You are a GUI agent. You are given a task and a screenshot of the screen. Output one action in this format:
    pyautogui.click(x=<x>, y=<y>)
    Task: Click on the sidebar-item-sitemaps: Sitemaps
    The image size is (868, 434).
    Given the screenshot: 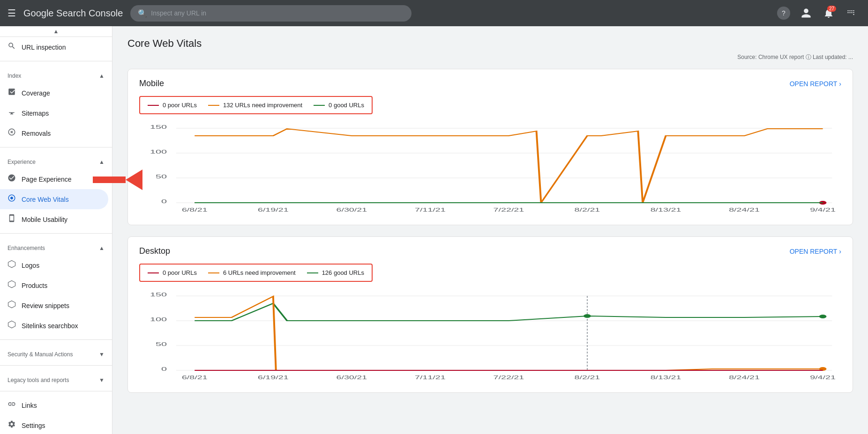 What is the action you would take?
    pyautogui.click(x=54, y=113)
    